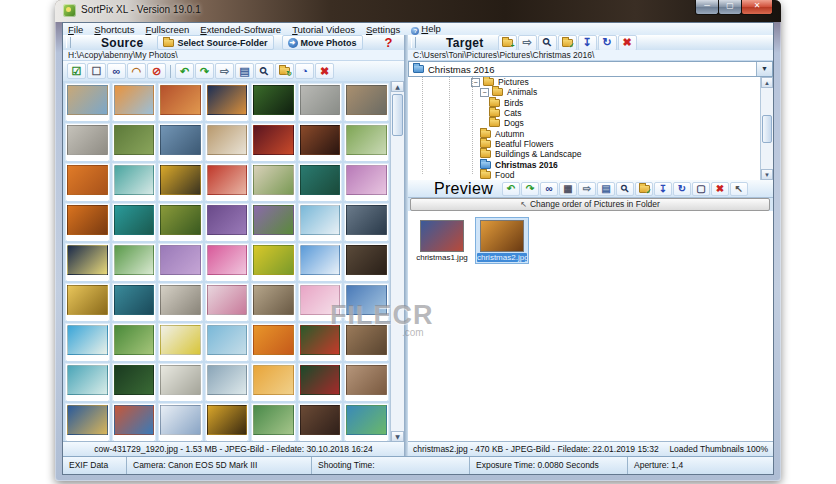 The image size is (836, 484). What do you see at coordinates (590, 133) in the screenshot?
I see `tree-item-autumn: Autumn` at bounding box center [590, 133].